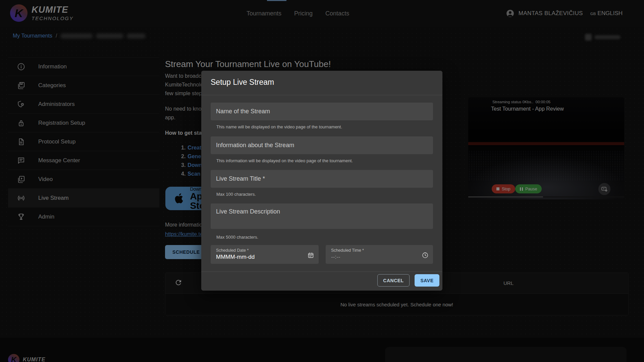 The height and width of the screenshot is (362, 644). I want to click on cancel-button: CANCEL, so click(393, 280).